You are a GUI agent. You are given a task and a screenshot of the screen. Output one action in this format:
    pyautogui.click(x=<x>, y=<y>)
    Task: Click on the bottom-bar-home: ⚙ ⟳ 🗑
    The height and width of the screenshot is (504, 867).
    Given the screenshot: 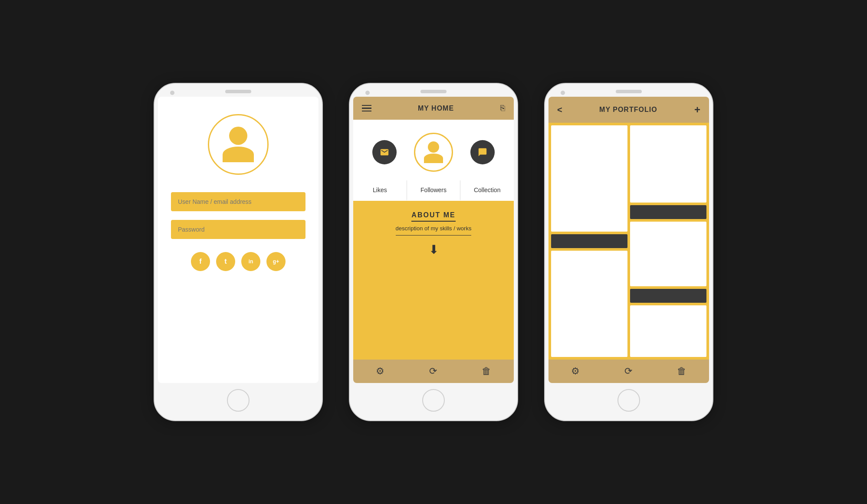 What is the action you would take?
    pyautogui.click(x=434, y=371)
    